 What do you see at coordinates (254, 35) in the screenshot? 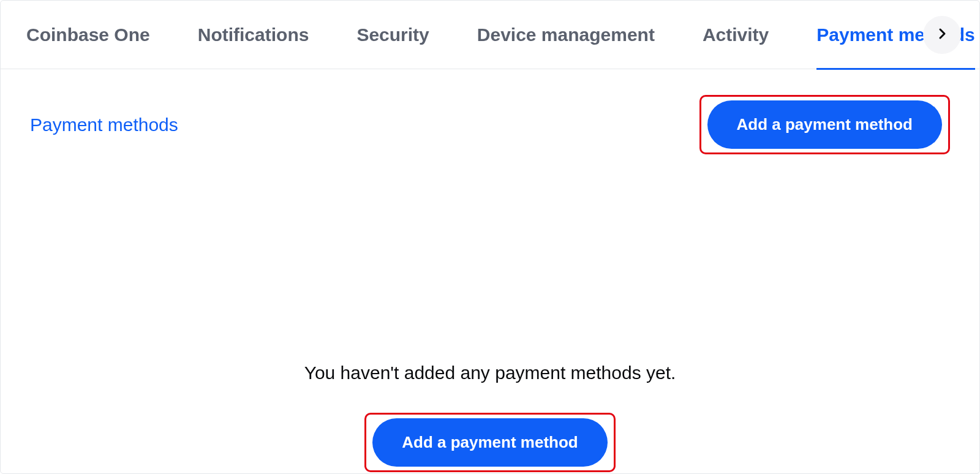
I see `tab-notifications: Notifications` at bounding box center [254, 35].